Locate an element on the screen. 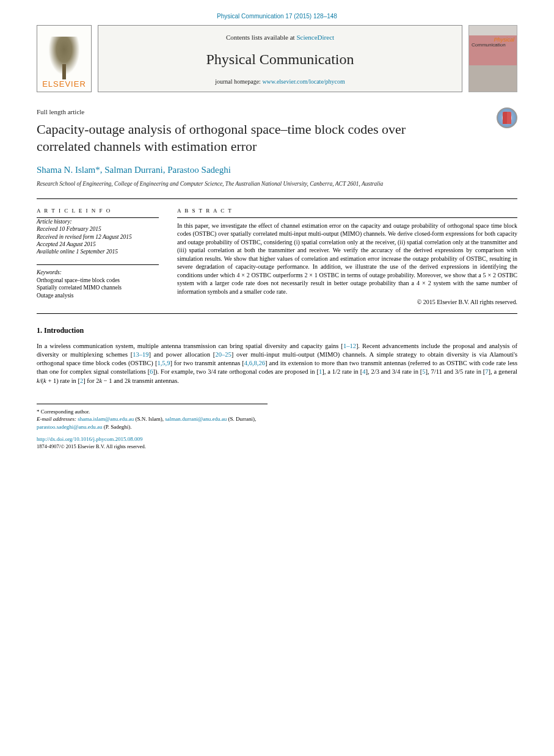 The height and width of the screenshot is (756, 554). keywords: Orthogonal space–time block codes Spatia… is located at coordinates (98, 288).